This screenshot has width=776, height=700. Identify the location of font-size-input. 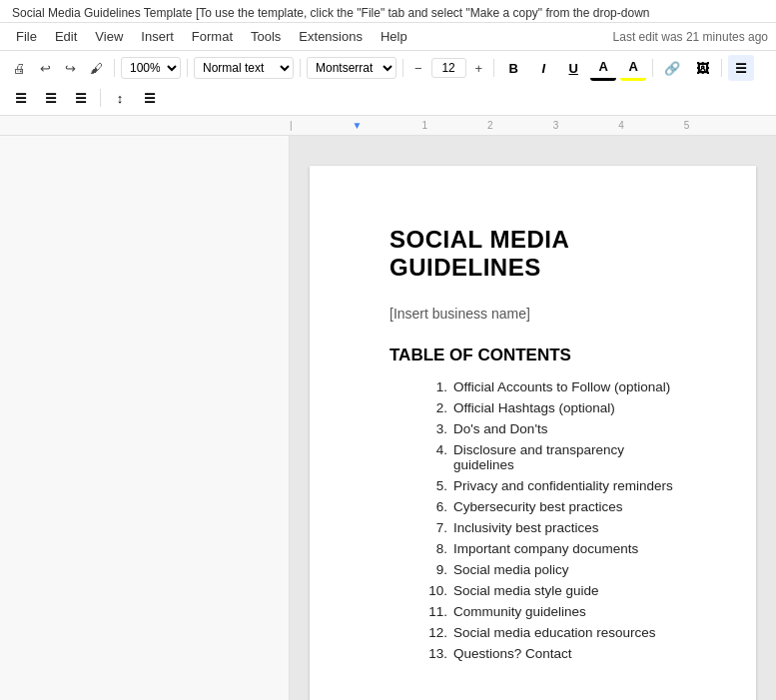
(449, 68).